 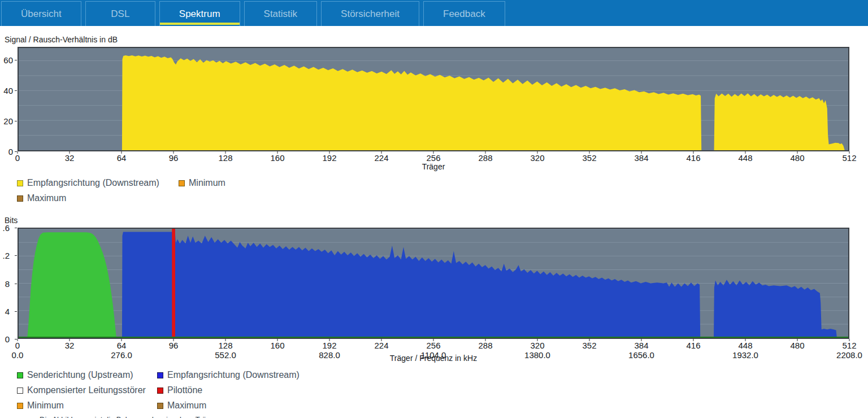 I want to click on freq-tick-label: 1932.0, so click(x=745, y=355).